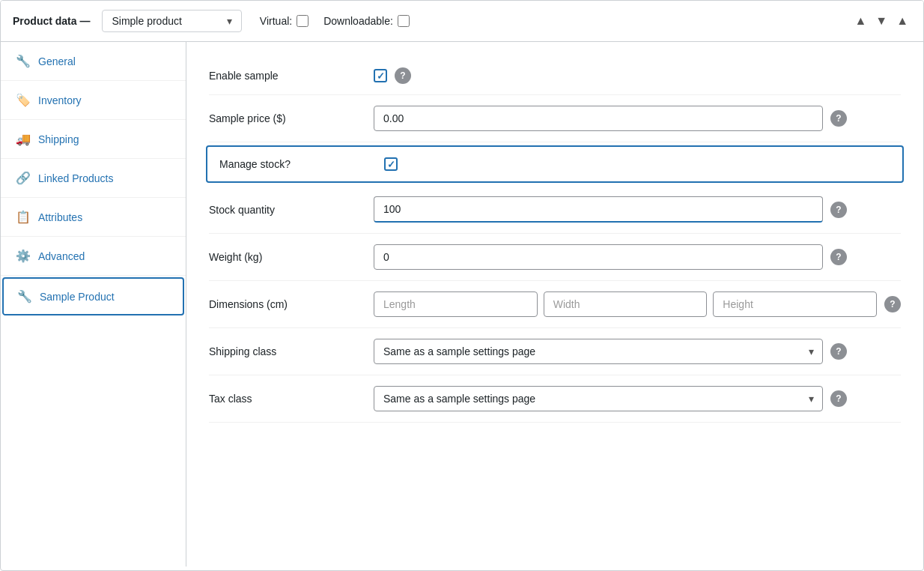 The height and width of the screenshot is (571, 924). What do you see at coordinates (93, 178) in the screenshot?
I see `sidebar-item-linked-products: 🔗 Linked Products` at bounding box center [93, 178].